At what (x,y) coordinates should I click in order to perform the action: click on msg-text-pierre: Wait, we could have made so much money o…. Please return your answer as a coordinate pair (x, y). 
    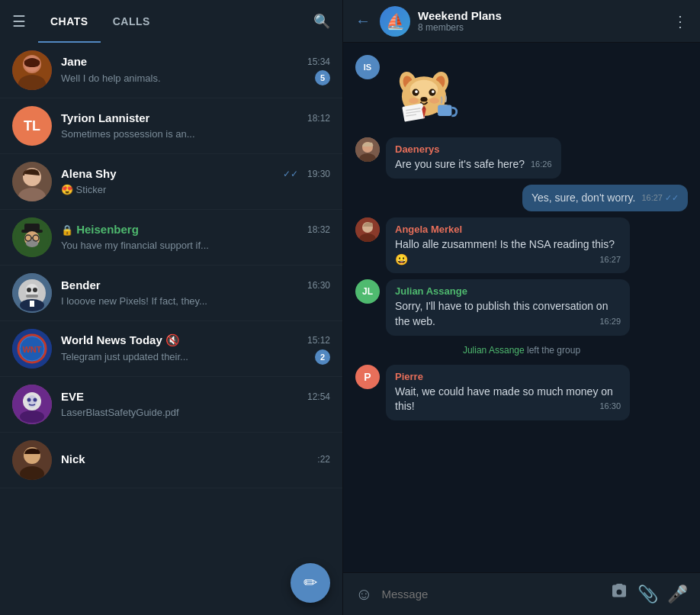
    Looking at the image, I should click on (504, 399).